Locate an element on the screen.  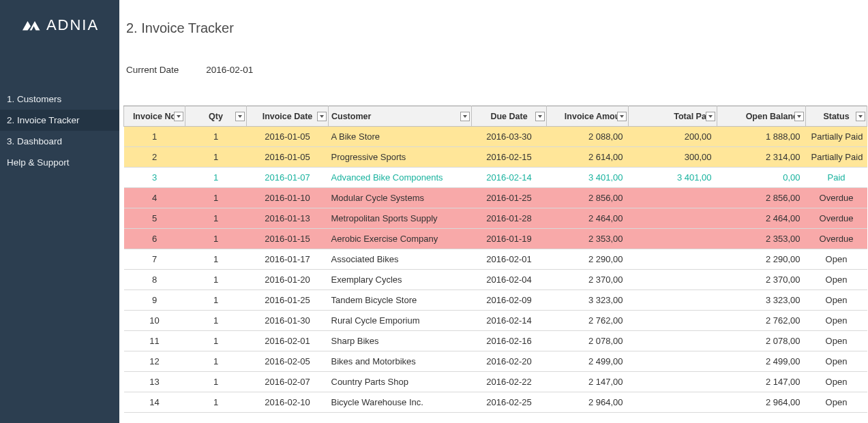
cell-balance: 2 147,00 is located at coordinates (762, 382).